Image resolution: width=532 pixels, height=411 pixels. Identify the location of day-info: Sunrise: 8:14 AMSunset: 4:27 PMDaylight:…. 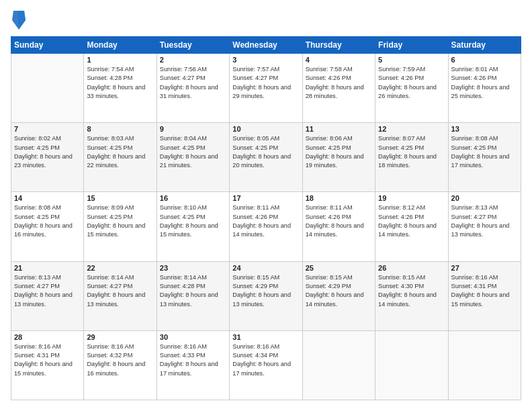
(120, 291).